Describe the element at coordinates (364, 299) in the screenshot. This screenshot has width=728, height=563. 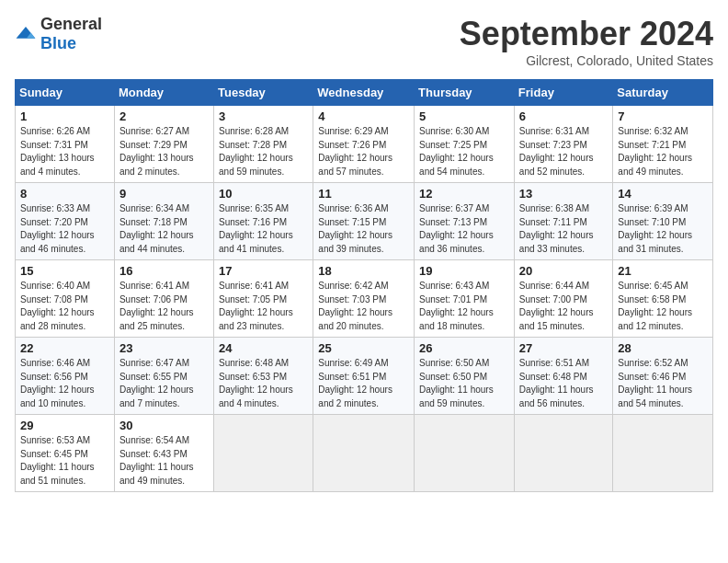
I see `calendar-week-row: 15 Sunrise: 6:40 AM Sunset: 7:08 PM Dayl…` at that location.